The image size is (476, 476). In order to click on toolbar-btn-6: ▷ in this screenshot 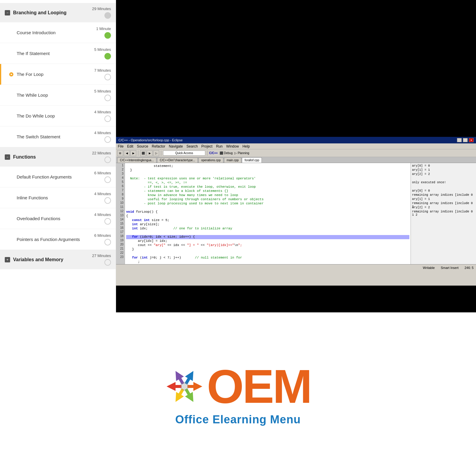, I will do `click(156, 153)`.